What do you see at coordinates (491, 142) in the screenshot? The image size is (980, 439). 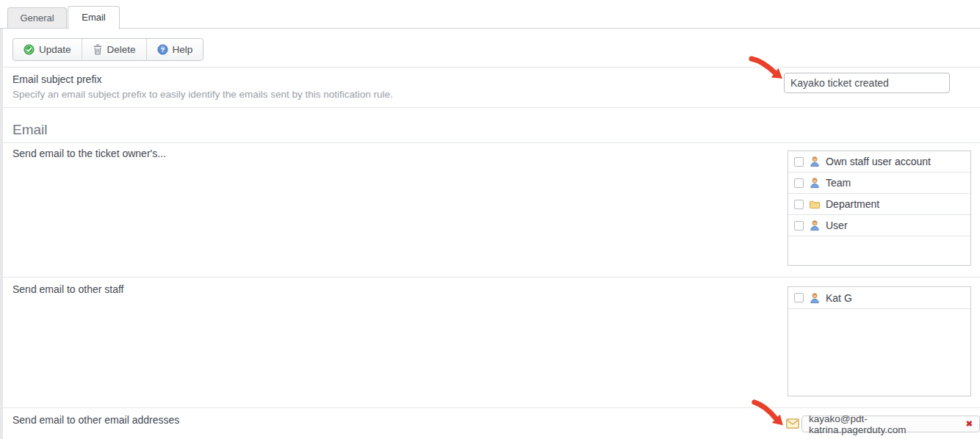 I see `section-underline` at bounding box center [491, 142].